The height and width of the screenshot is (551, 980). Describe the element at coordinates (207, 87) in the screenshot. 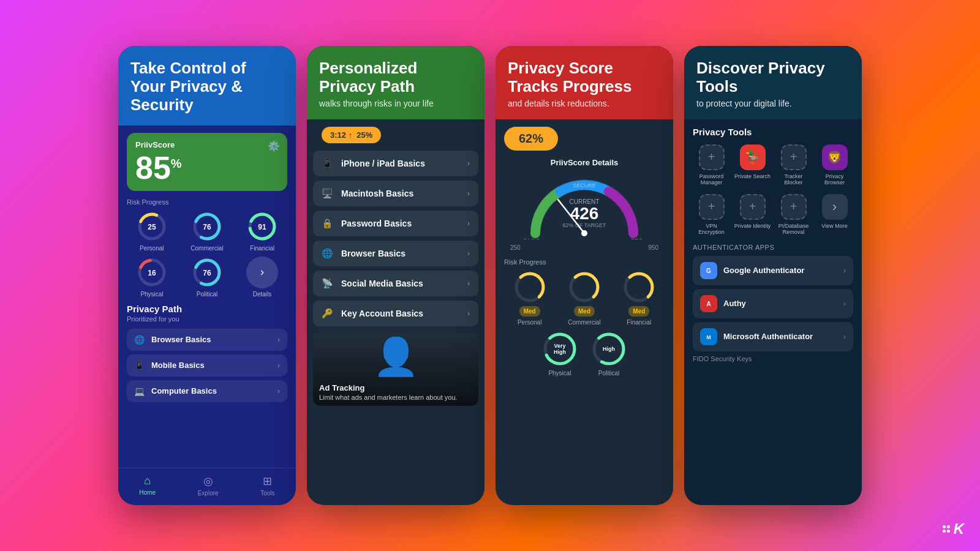

I see `card1-title: Take Control of Your Privacy & Security` at that location.